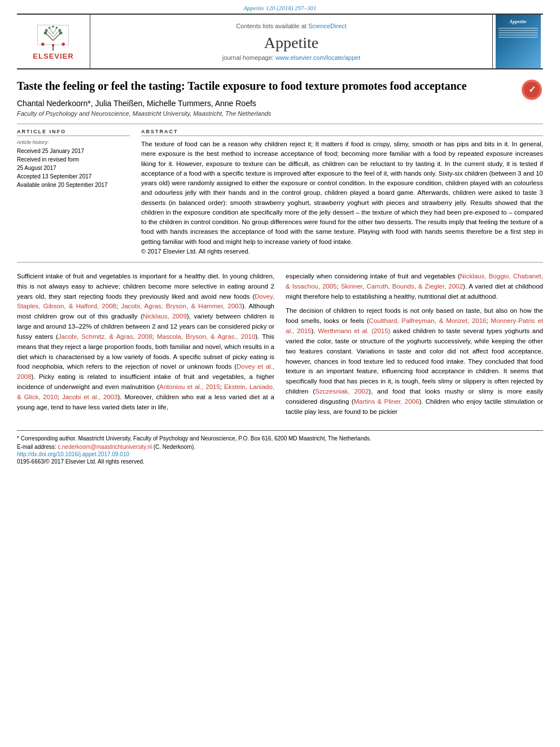 The image size is (560, 747). What do you see at coordinates (90, 397) in the screenshot?
I see `ref-jacobi-2003b: Jacobi et al., 2003` at bounding box center [90, 397].